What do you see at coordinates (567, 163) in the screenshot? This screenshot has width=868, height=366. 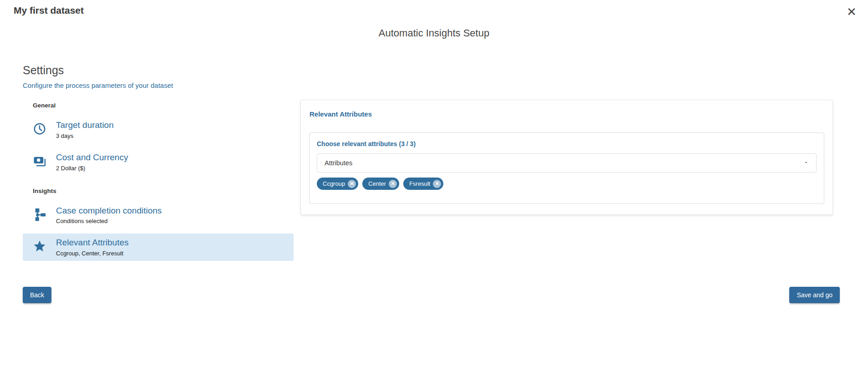 I see `attributes-dropdown: Attributes` at bounding box center [567, 163].